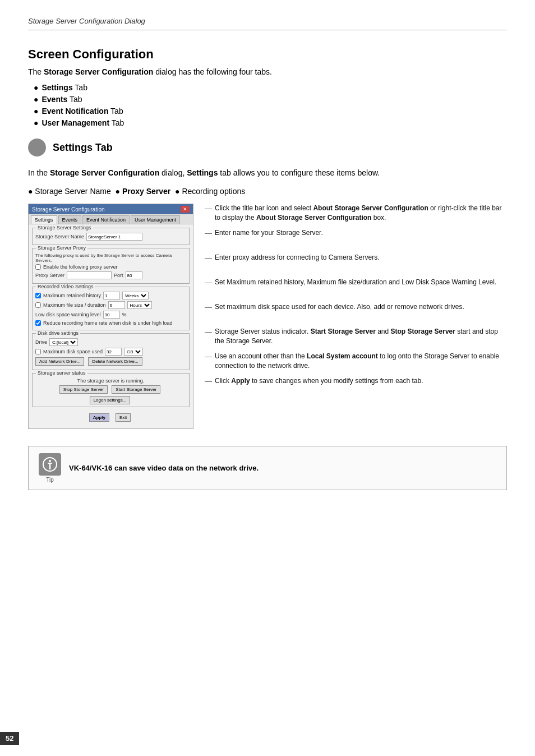  Describe the element at coordinates (111, 352) in the screenshot. I see `disk-drive-settings-group: Disk drive settings Drive C:[local] Maxi…` at that location.